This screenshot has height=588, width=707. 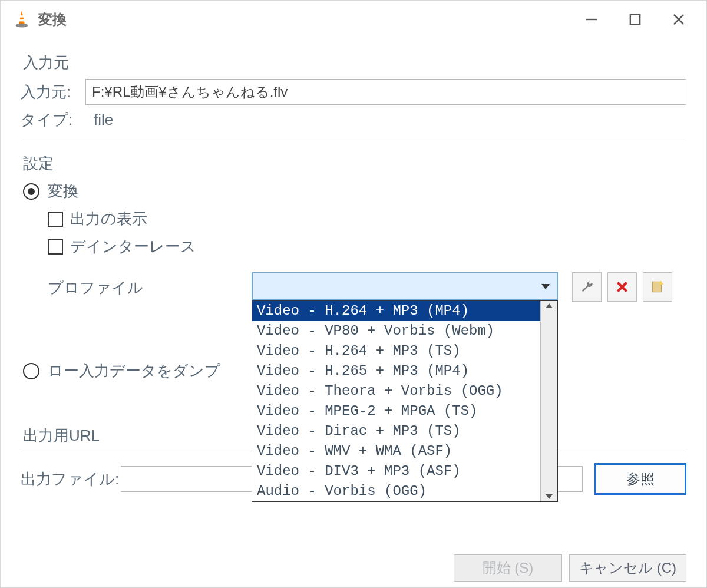 I want to click on radio-convert: 変換, so click(x=355, y=191).